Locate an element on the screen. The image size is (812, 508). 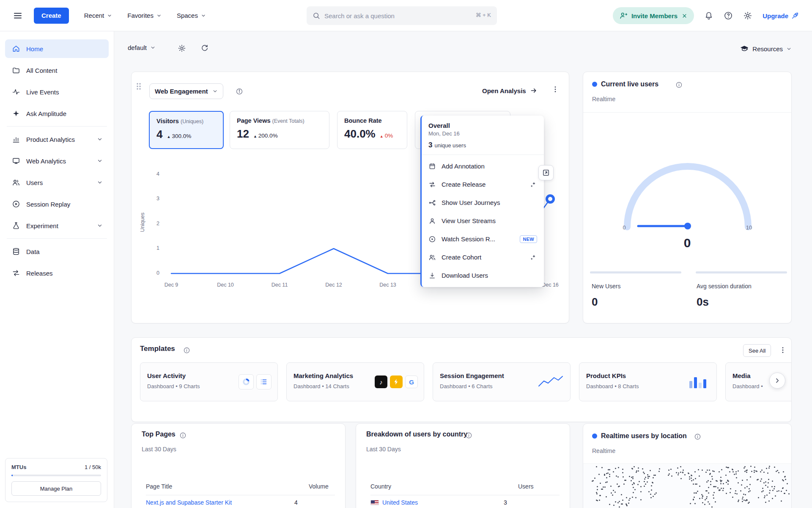
metric-card-bounce-rate: Bounce Rate 40.0%▲0% is located at coordinates (372, 130).